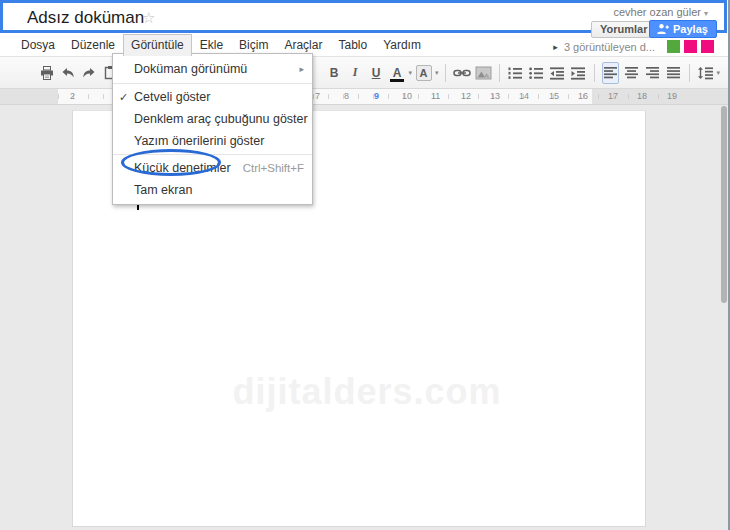 This screenshot has height=530, width=730. Describe the element at coordinates (254, 45) in the screenshot. I see `menu-bicim: Biçim` at that location.